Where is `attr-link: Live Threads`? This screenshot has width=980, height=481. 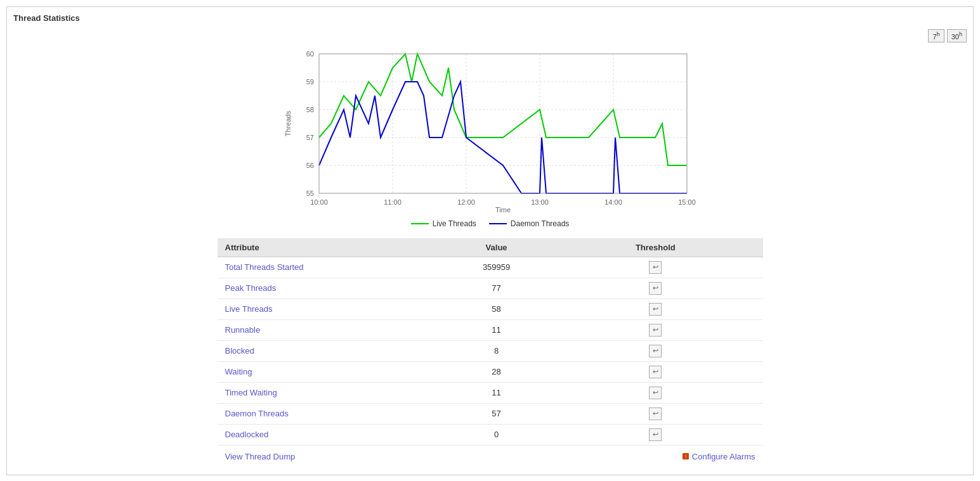 attr-link: Live Threads is located at coordinates (249, 309).